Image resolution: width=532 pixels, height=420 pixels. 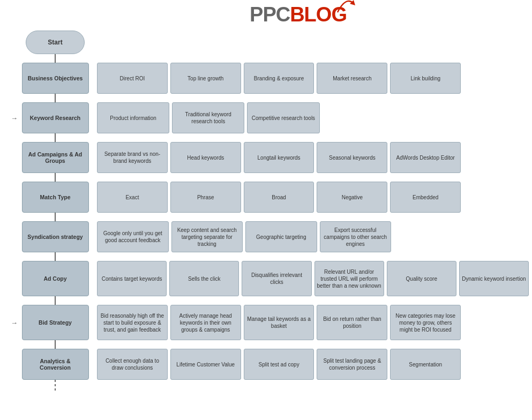 I want to click on detail-r5-empty1, so click(x=427, y=237).